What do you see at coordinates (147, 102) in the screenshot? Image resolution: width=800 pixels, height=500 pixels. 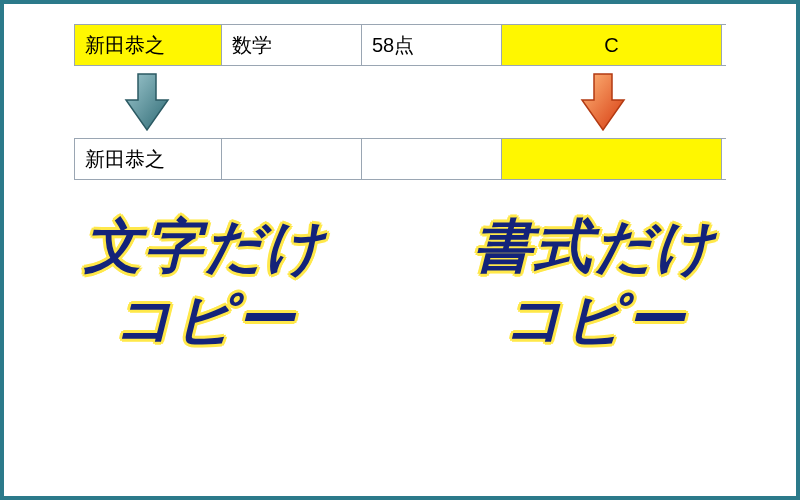 I see `arrow-down-teal-icon` at bounding box center [147, 102].